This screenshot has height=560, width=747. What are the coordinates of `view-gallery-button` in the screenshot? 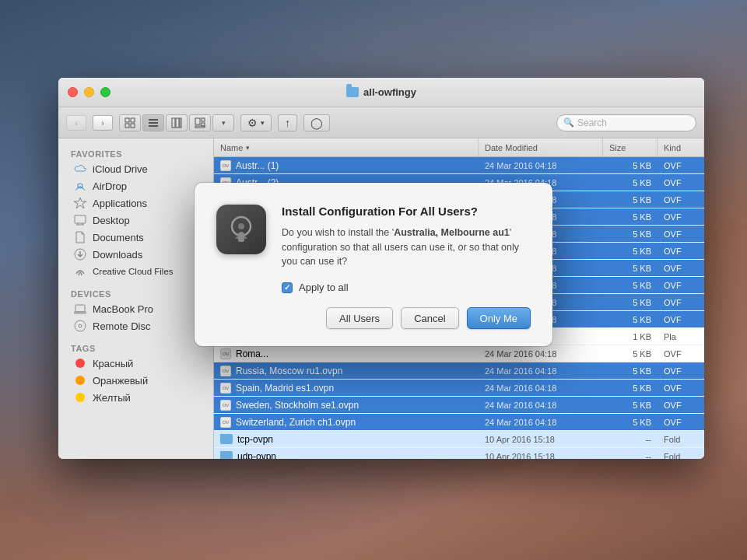 It's located at (200, 123).